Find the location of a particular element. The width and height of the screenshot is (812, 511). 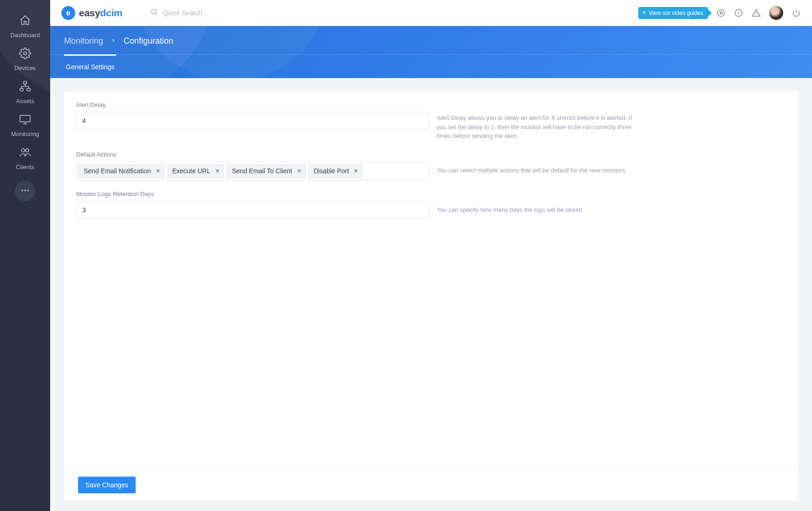

chevron-right-icon is located at coordinates (113, 41).